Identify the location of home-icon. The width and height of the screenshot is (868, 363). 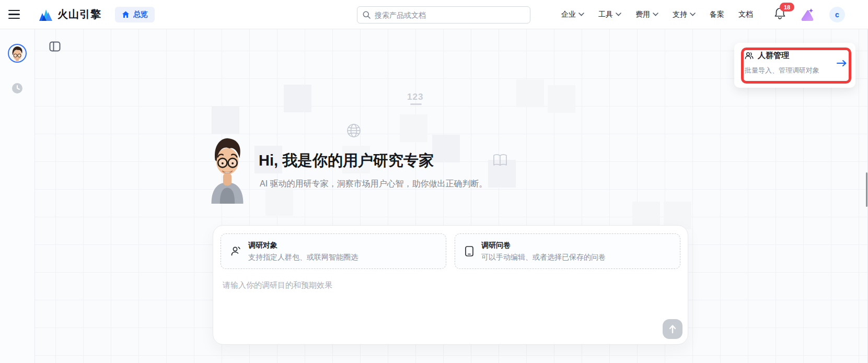
(125, 15).